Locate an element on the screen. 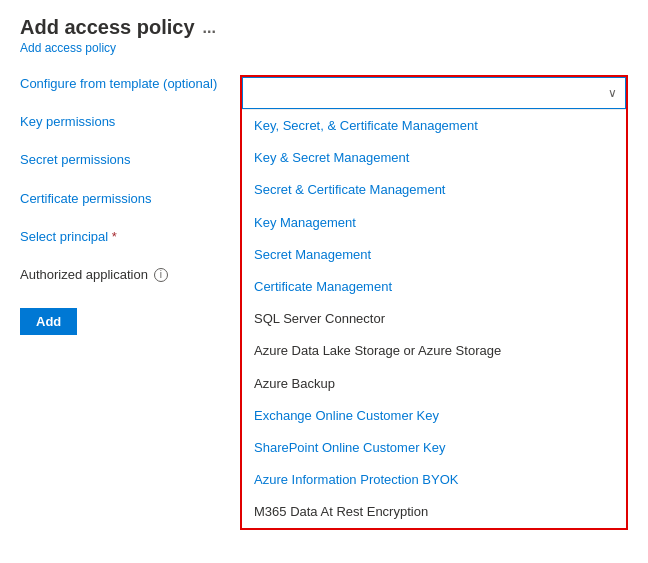 The height and width of the screenshot is (563, 648). certificate-permissions-label: Certificate permissions is located at coordinates (120, 199).